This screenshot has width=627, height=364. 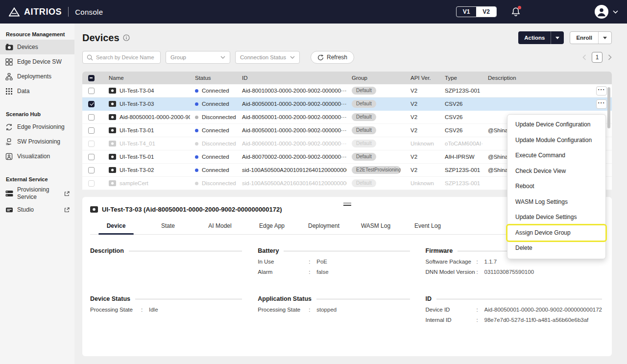 What do you see at coordinates (37, 210) in the screenshot?
I see `sidebar-item-studio: Studio` at bounding box center [37, 210].